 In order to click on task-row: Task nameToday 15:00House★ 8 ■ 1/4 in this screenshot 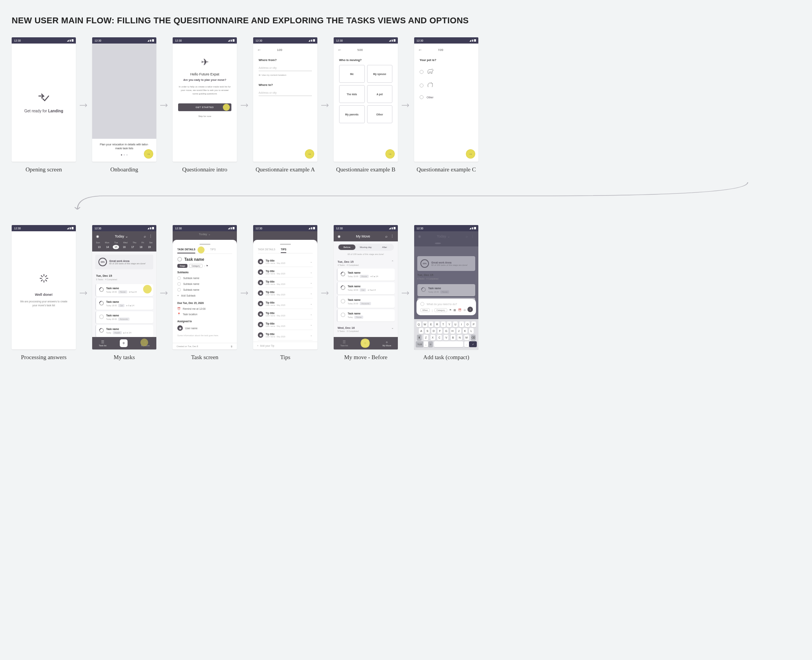, I will do `click(366, 274)`.